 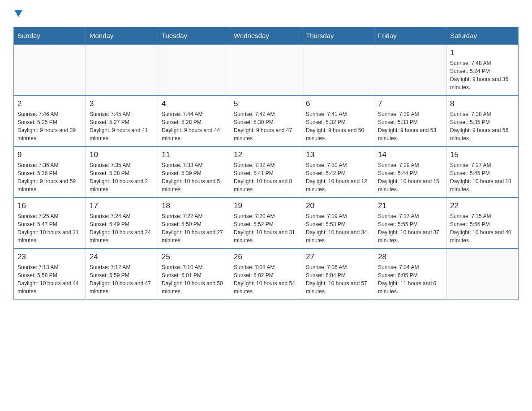 What do you see at coordinates (122, 36) in the screenshot?
I see `header-cell-monday: Monday` at bounding box center [122, 36].